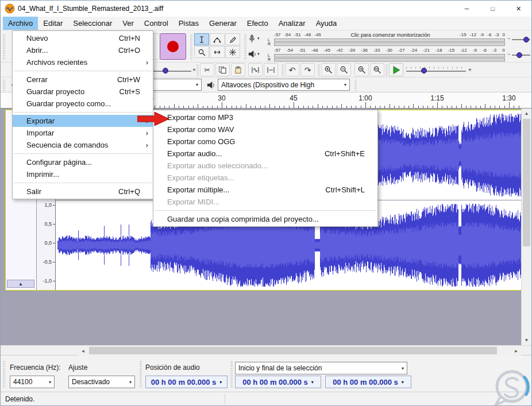 Image resolution: width=532 pixels, height=406 pixels. I want to click on menubar-item-pistas: Pistas, so click(188, 23).